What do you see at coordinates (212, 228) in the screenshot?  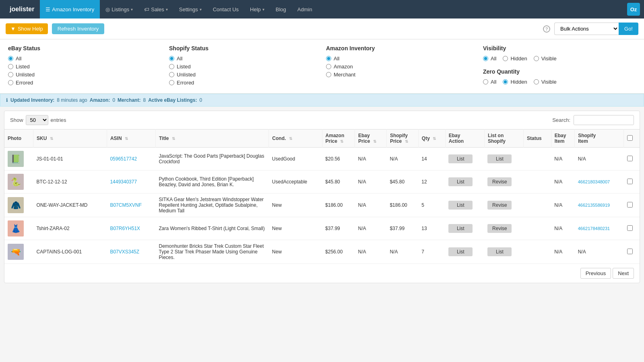 I see `title-cell: Zara Women's Ribbed T-Shirt (Light Coral…` at bounding box center [212, 228].